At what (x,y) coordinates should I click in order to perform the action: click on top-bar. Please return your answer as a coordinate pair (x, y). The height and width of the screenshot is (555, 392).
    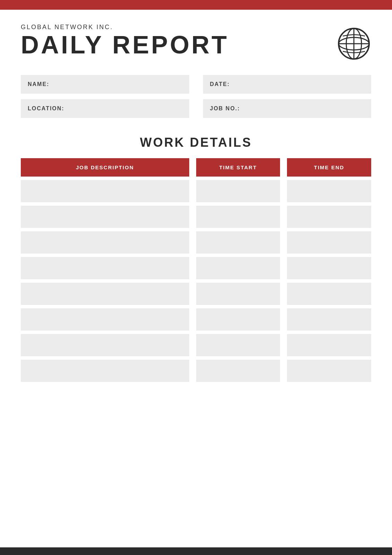
    Looking at the image, I should click on (196, 5).